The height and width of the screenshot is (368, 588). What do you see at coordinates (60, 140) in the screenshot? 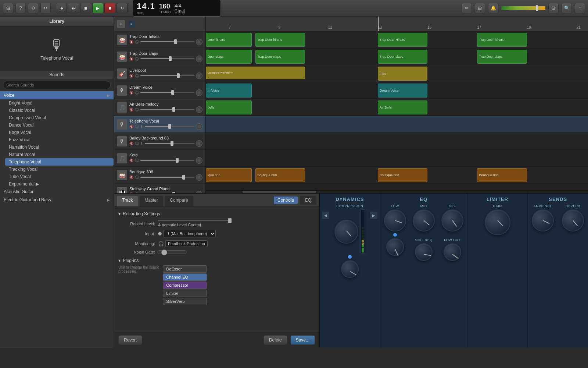
I see `subitem-fuzz-vocal: Fuzz Vocal` at bounding box center [60, 140].